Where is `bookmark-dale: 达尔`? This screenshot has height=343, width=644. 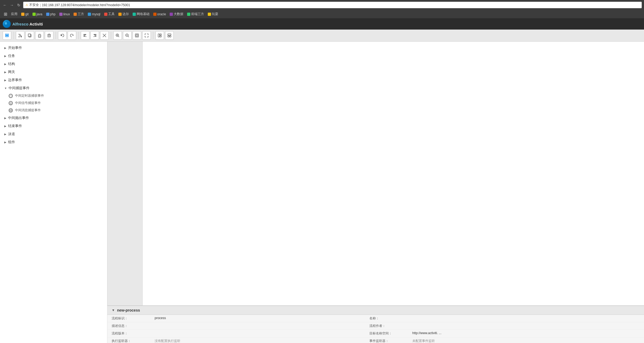
bookmark-dale: 达尔 is located at coordinates (123, 14).